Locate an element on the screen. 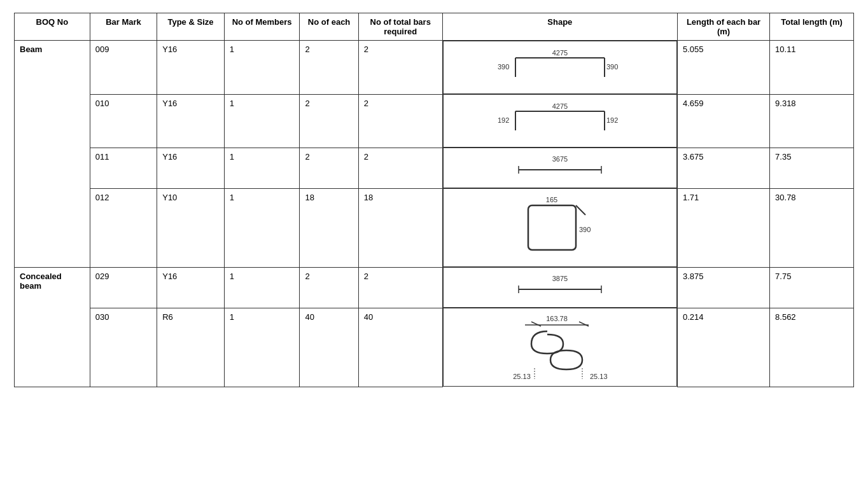  bar-mark: 009 is located at coordinates (123, 67).